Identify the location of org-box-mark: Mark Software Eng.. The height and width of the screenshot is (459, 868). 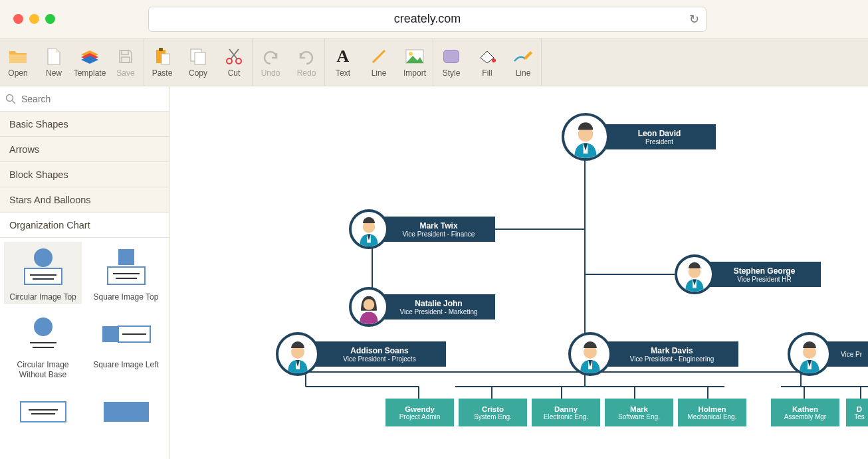
(639, 413).